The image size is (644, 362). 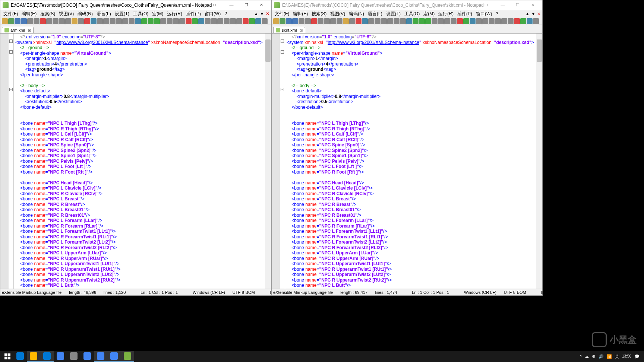 What do you see at coordinates (261, 5) in the screenshot?
I see `close-button: ✕` at bounding box center [261, 5].